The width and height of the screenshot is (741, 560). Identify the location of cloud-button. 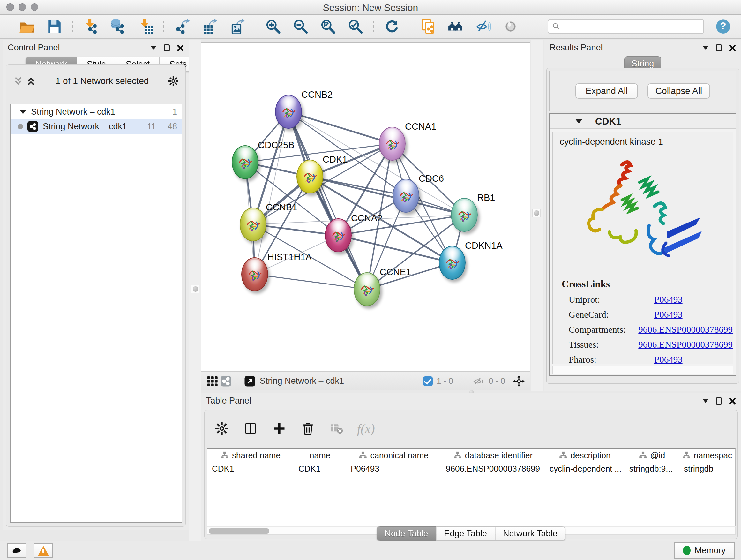
(17, 551).